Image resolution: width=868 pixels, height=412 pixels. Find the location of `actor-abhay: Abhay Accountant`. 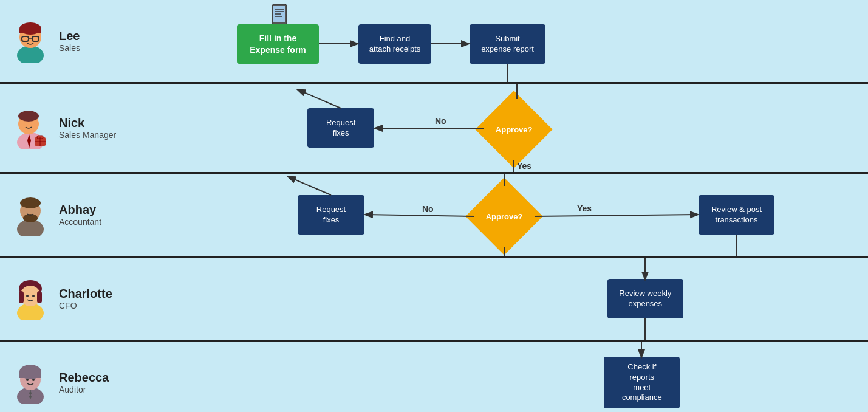

actor-abhay: Abhay Accountant is located at coordinates (58, 215).